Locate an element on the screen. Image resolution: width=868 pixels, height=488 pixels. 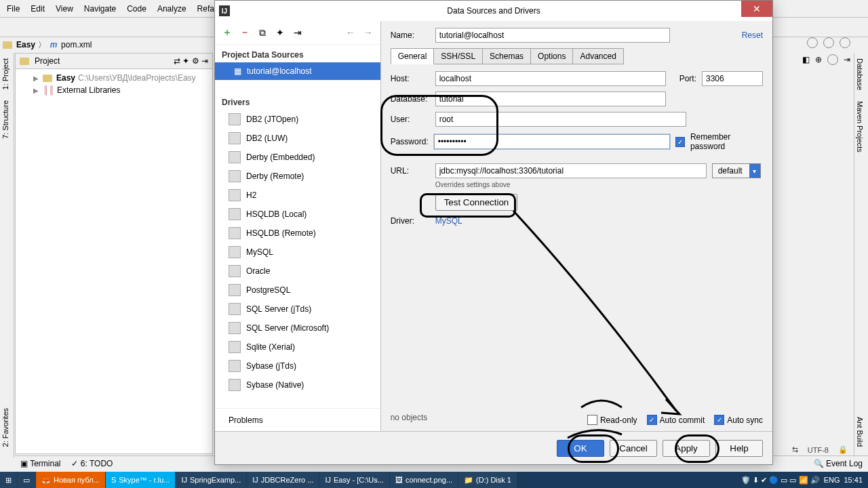
menu-view: View is located at coordinates (64, 9).